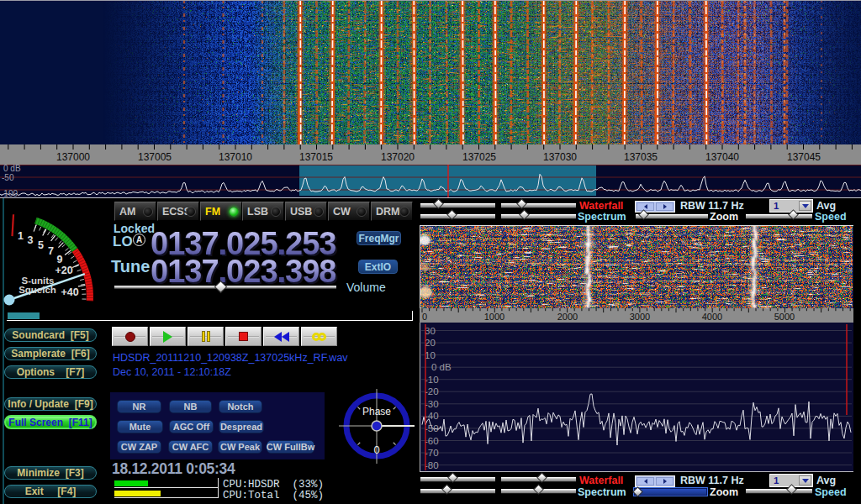 The width and height of the screenshot is (861, 504). What do you see at coordinates (235, 157) in the screenshot?
I see `svg-text: 137010` at bounding box center [235, 157].